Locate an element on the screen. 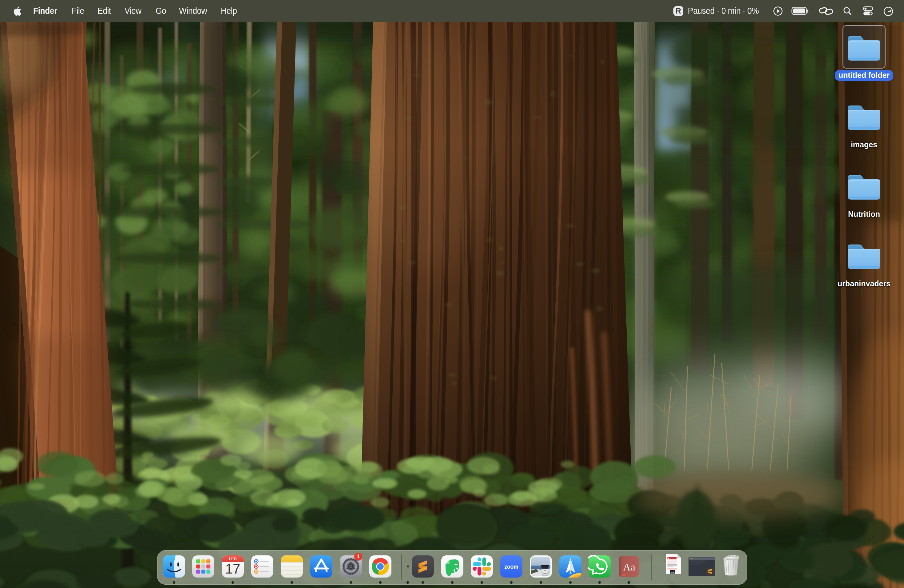 This screenshot has width=904, height=588. svg-text: zoom is located at coordinates (511, 567).